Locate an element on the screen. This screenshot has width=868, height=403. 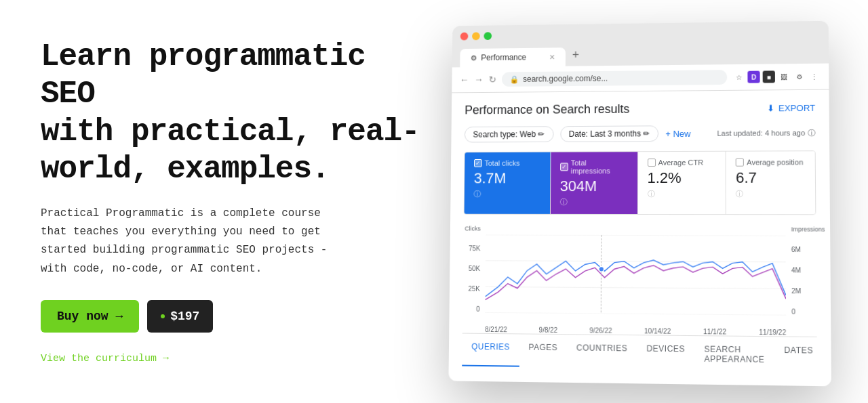
minimize-window-icon is located at coordinates (476, 36).